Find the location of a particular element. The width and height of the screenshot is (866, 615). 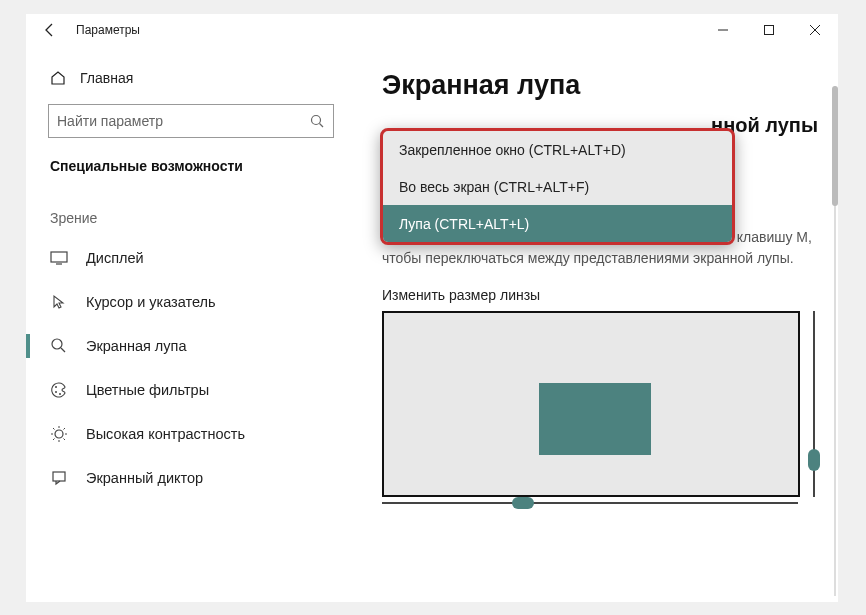

minimize-button is located at coordinates (723, 30).